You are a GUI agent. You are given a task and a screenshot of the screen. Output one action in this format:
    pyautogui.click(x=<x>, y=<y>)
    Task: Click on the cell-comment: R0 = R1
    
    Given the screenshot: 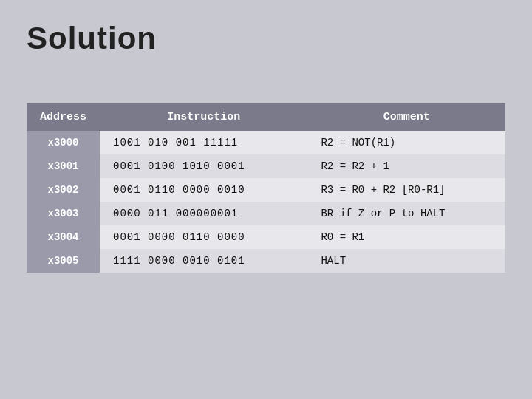 What is the action you would take?
    pyautogui.click(x=406, y=237)
    